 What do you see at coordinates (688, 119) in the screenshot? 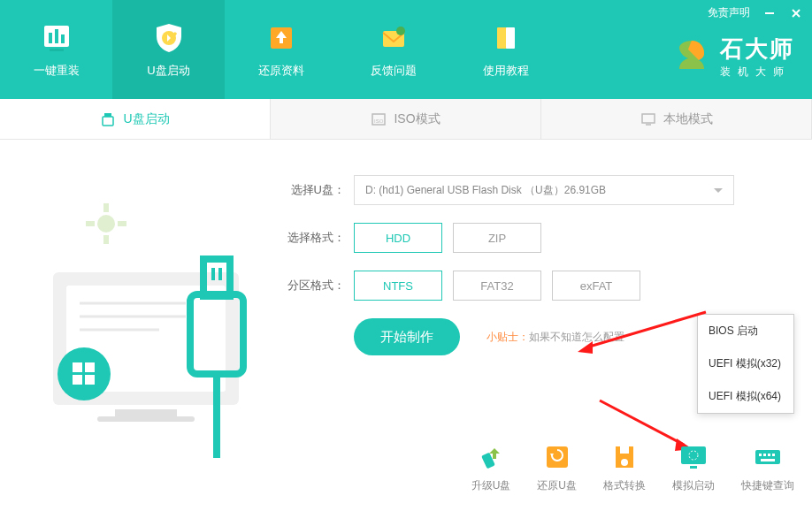
I see `tab-label: 本地模式` at bounding box center [688, 119].